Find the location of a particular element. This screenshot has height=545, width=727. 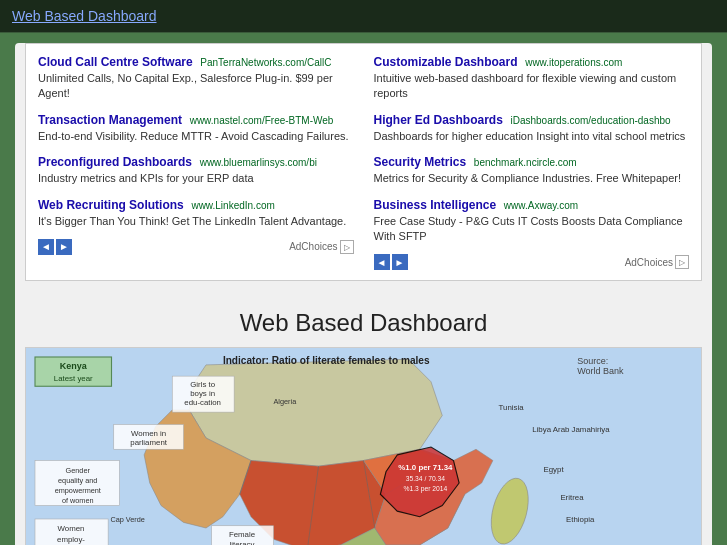

ad-prev-btn-right: ◄ is located at coordinates (382, 262).